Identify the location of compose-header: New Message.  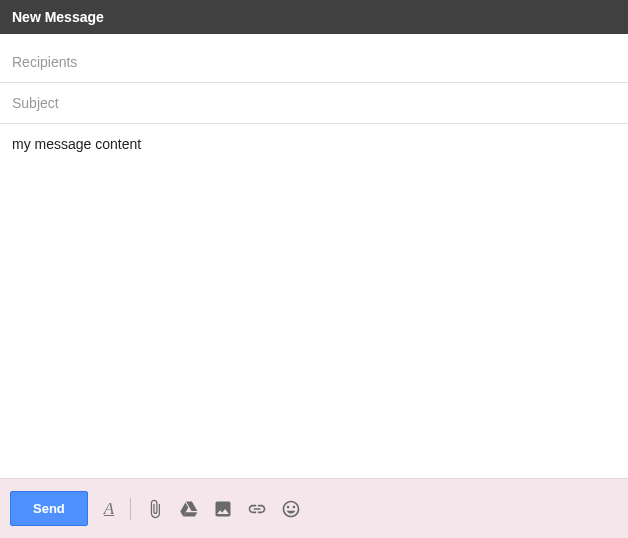
(314, 17).